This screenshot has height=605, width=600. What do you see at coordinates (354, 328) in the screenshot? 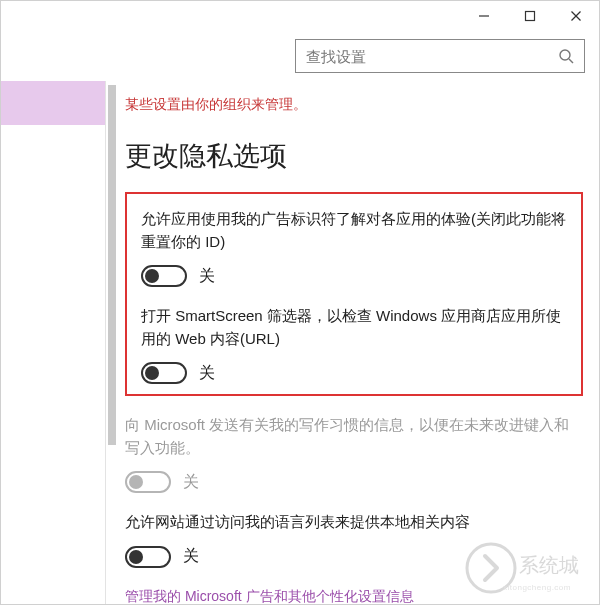
I see `option-label: 打开 SmartScreen 筛选器，以检查 Windows 应用商店应用所使用…` at bounding box center [354, 328].